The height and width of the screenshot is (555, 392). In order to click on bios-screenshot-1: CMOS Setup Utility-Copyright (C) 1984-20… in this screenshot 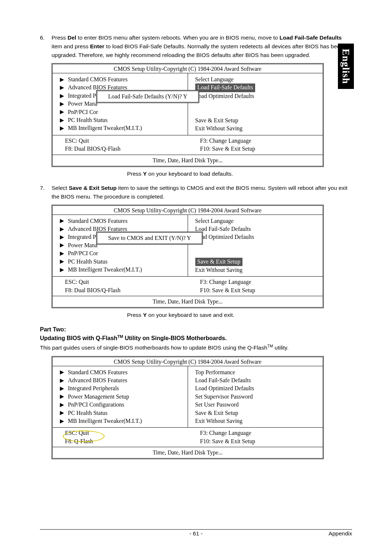, I will do `click(188, 115)`.